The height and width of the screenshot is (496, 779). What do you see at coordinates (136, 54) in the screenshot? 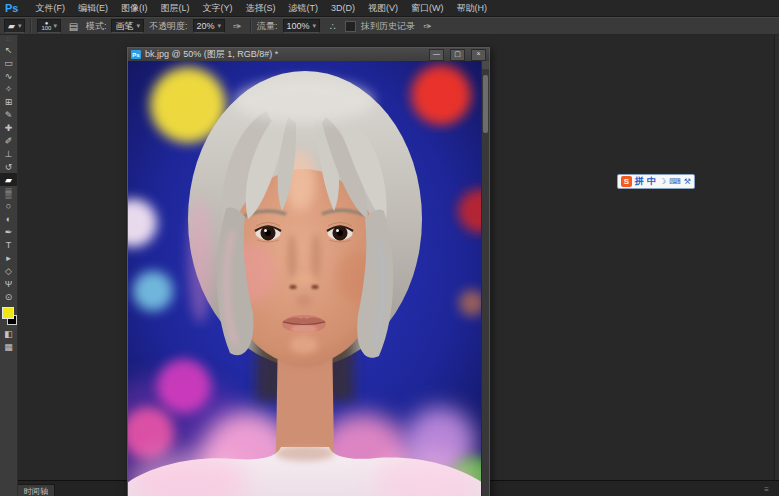
I see `file-type-icon: Ps` at bounding box center [136, 54].